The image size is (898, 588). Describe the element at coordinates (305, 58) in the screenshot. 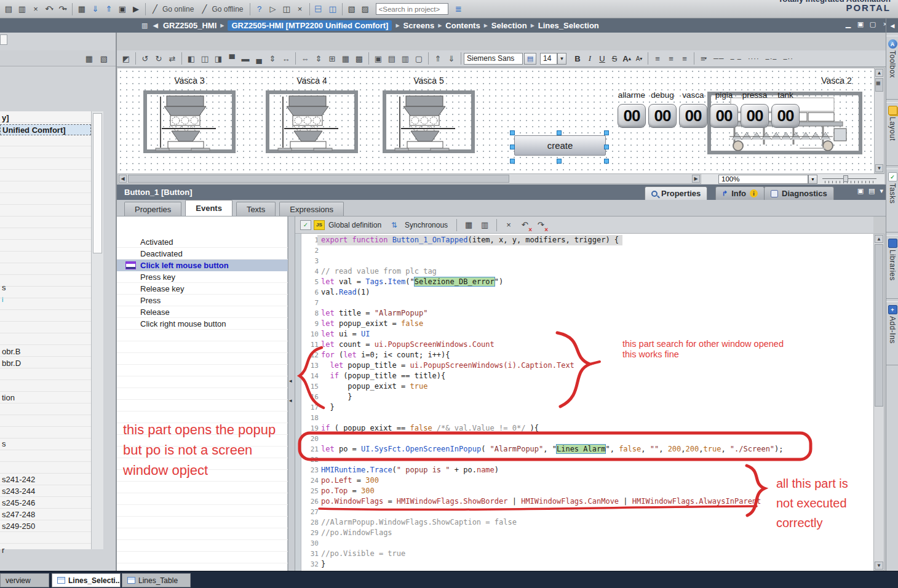

I see `even-width-icon: ⇔` at that location.